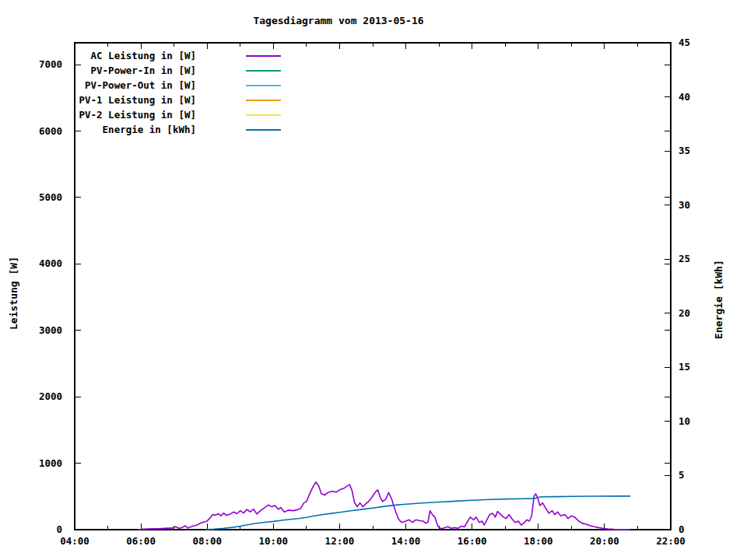 The height and width of the screenshot is (560, 747). I want to click on y-left-tick-label: 0, so click(59, 529).